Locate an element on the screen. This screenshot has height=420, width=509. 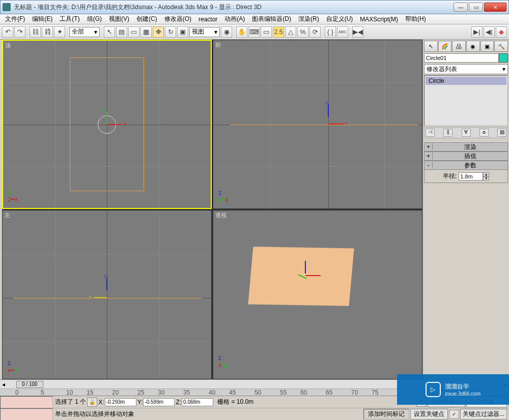
minimize-button: — is located at coordinates (461, 7).